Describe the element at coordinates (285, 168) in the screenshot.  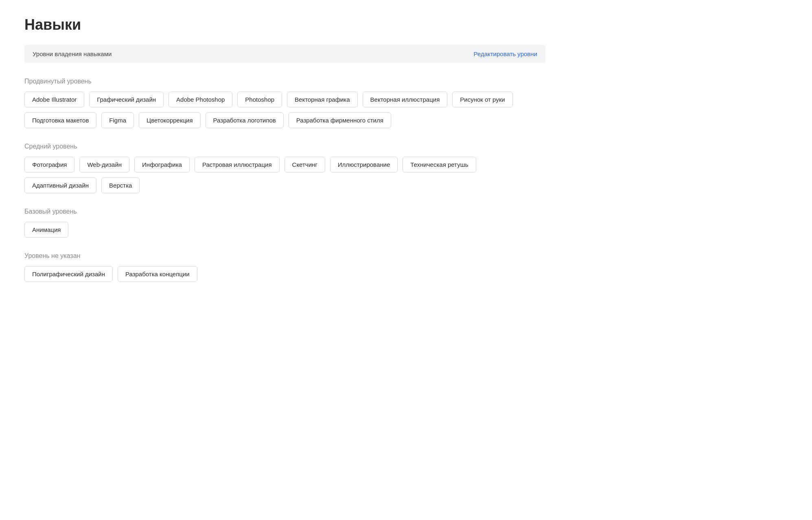
I see `skill-group-intermediate: Средний уровеньФотографияWeb-дизайнИнфог…` at that location.